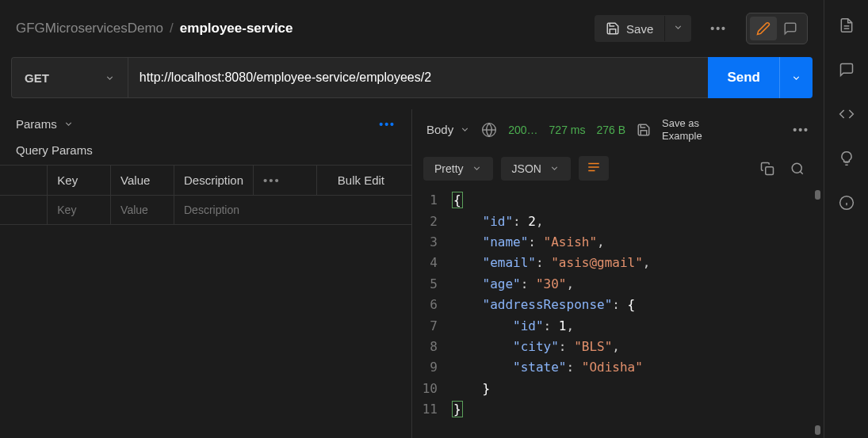 The height and width of the screenshot is (438, 868). I want to click on comment-mode-button, so click(790, 29).